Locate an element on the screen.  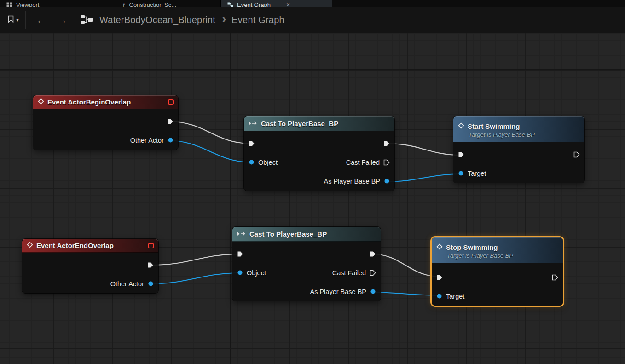
node-title: Stop Swimming is located at coordinates (472, 248).